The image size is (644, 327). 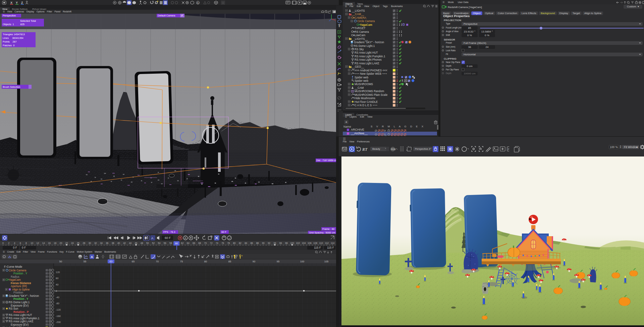 I want to click on svg-text: RS Sun, so click(x=13, y=309).